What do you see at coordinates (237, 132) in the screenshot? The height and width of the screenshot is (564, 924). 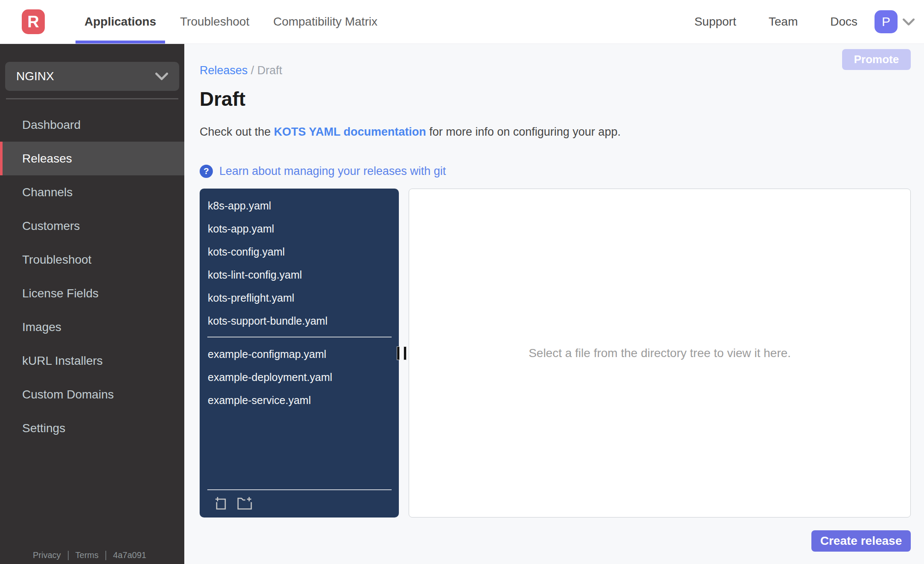 I see `intro-pre: Check out the` at bounding box center [237, 132].